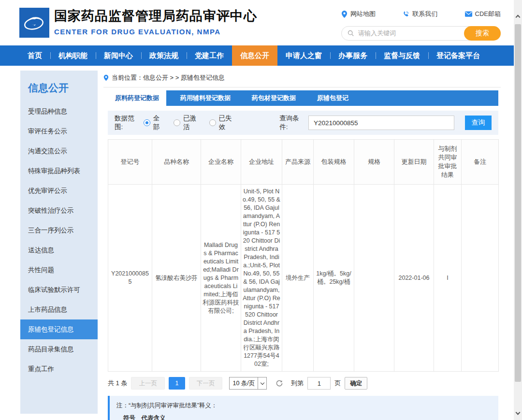  What do you see at coordinates (302, 79) in the screenshot?
I see `breadcrumb: 当前位置：信息公开 > > 原辅包登记信息` at bounding box center [302, 79].